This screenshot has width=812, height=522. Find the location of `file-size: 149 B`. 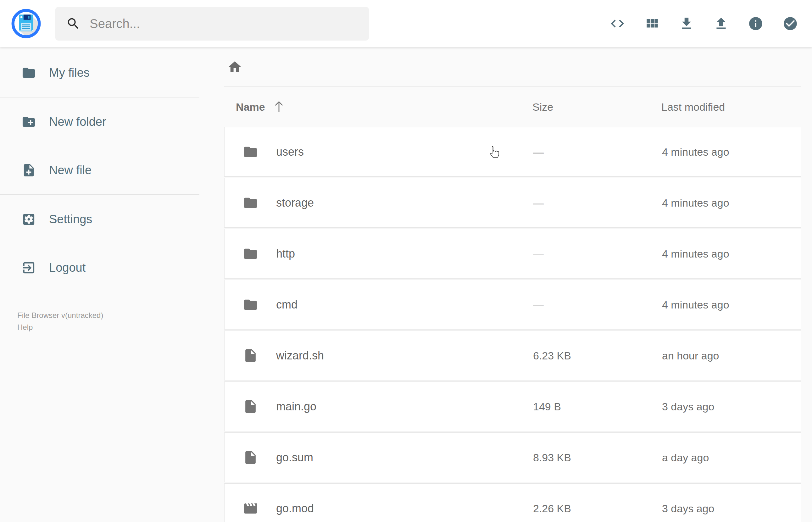

file-size: 149 B is located at coordinates (547, 406).